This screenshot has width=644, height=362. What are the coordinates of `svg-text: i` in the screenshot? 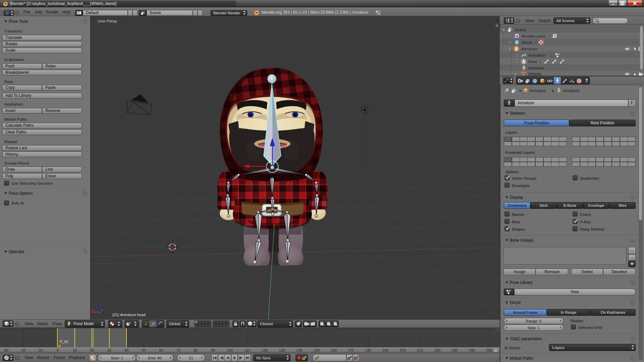 It's located at (7, 13).